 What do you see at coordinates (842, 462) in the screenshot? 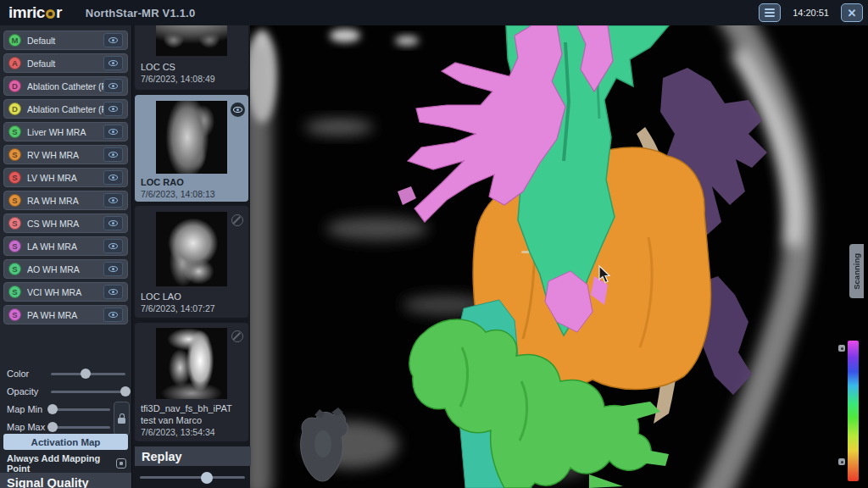
I see `colorbar-min-handle` at bounding box center [842, 462].